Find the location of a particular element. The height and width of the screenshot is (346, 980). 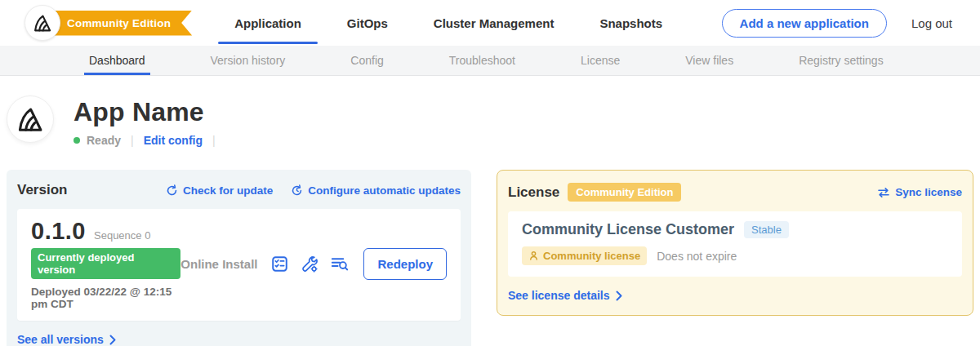

edit-config-link: Edit config is located at coordinates (173, 140).